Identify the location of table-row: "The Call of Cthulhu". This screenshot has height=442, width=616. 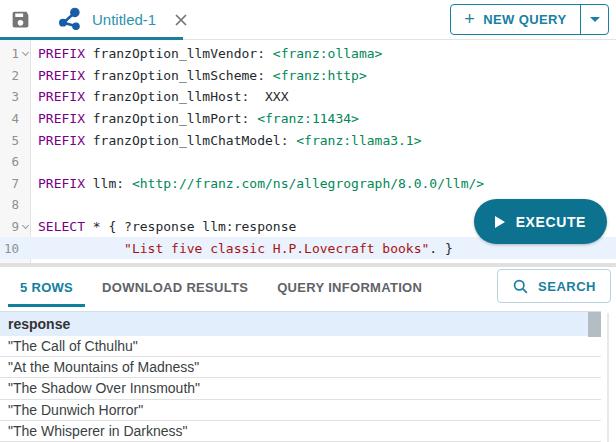
(300, 346).